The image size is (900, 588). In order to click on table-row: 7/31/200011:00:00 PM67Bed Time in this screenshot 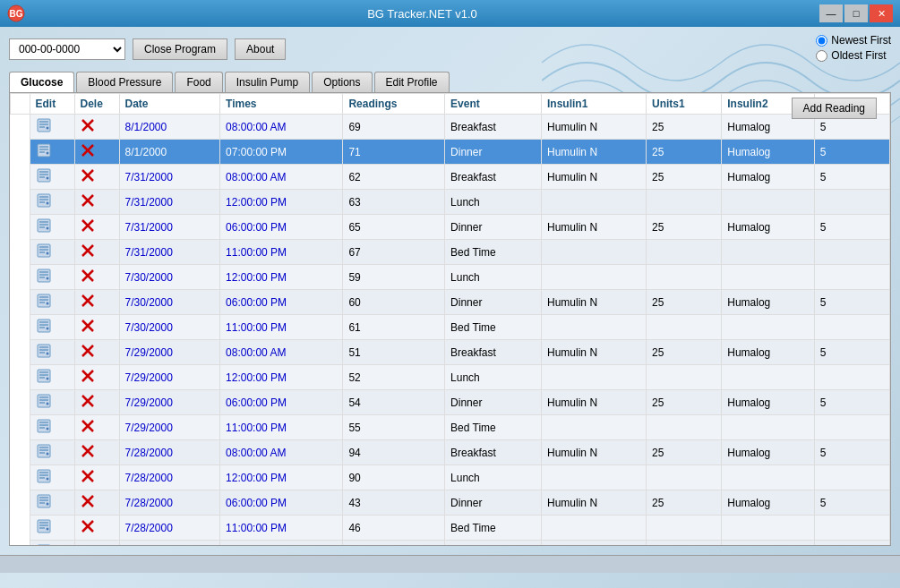, I will do `click(450, 252)`.